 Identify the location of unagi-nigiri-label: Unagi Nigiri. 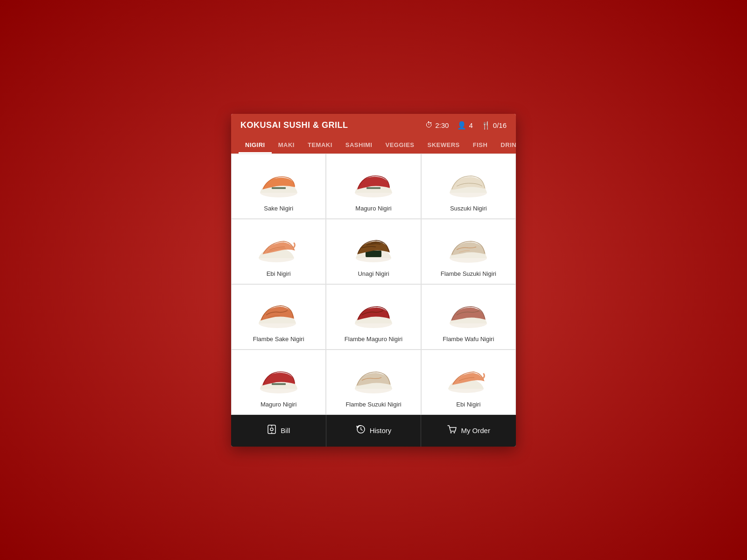
(374, 273).